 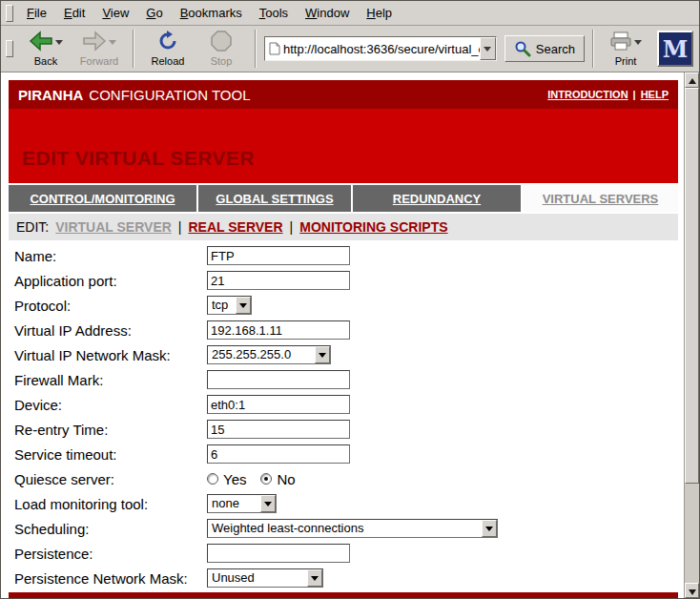 What do you see at coordinates (111, 305) in the screenshot?
I see `protocol-label: Protocol:` at bounding box center [111, 305].